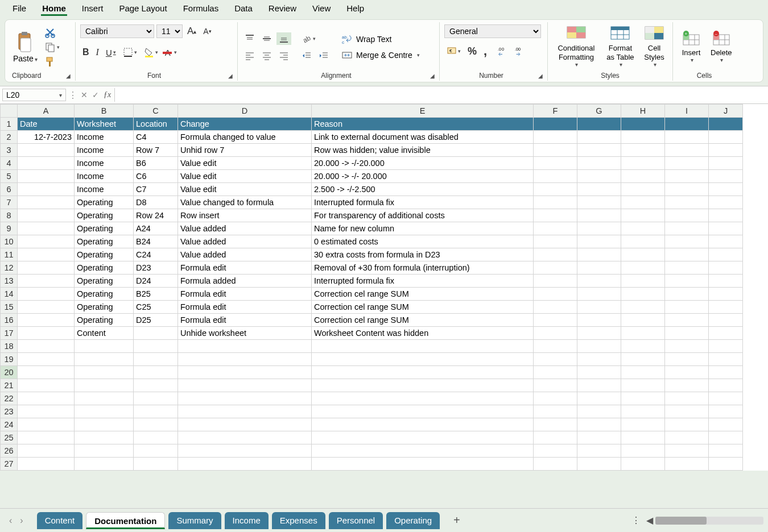 The image size is (768, 532). What do you see at coordinates (156, 138) in the screenshot?
I see `cell-C2: C4` at bounding box center [156, 138].